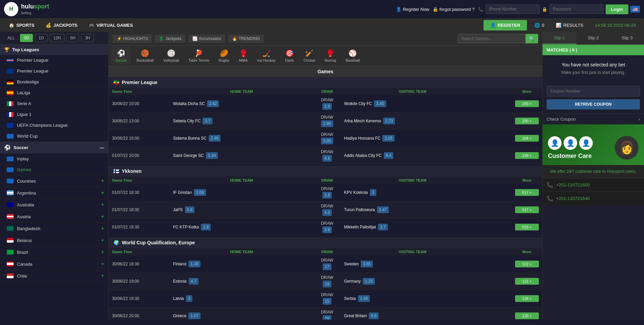 This screenshot has width=644, height=325. Describe the element at coordinates (26, 38) in the screenshot. I see `filter-3d: 3D` at that location.